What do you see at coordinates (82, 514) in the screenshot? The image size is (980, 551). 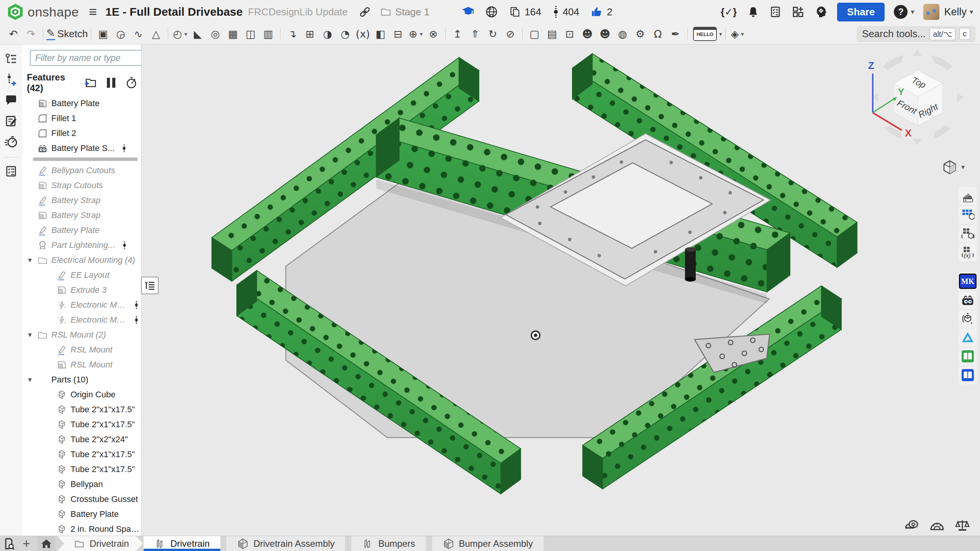 I see `part-item: Battery Plate` at bounding box center [82, 514].